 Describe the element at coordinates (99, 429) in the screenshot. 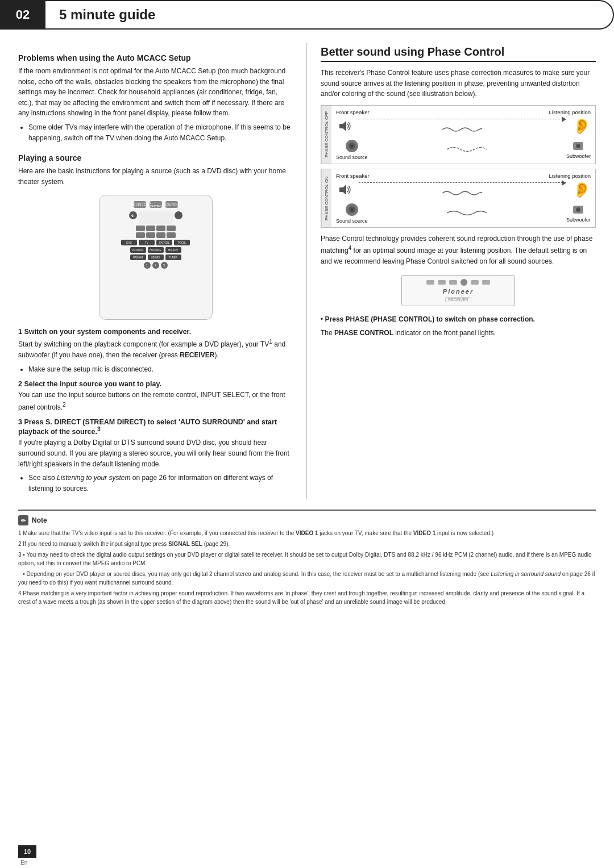

I see `step3-super: 3` at that location.